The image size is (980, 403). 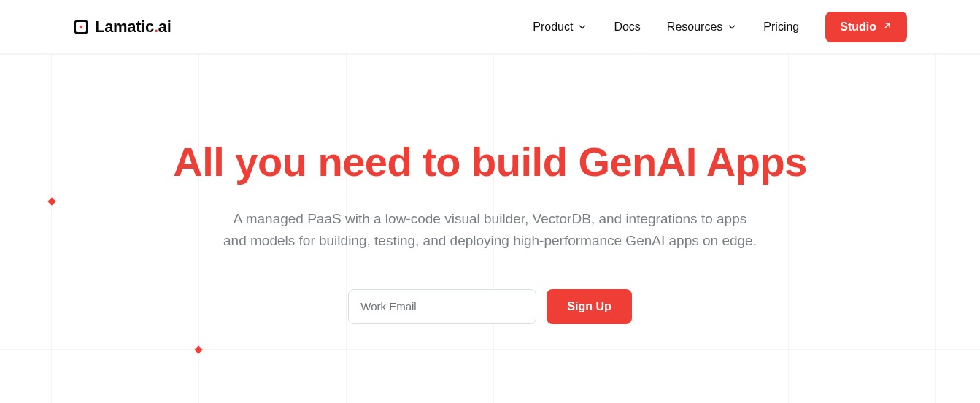 I want to click on hero-headline: All you need to build GenAI Apps, so click(x=490, y=162).